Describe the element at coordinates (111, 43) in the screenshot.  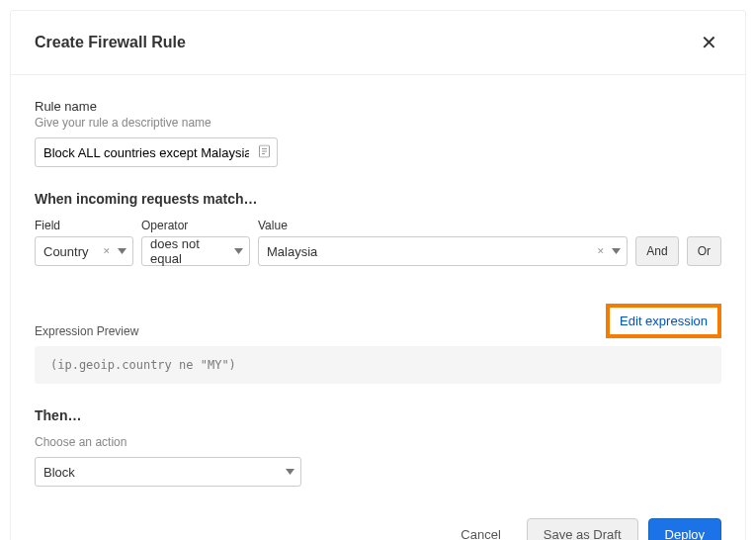
I see `modal-title: Create Firewall Rule` at that location.